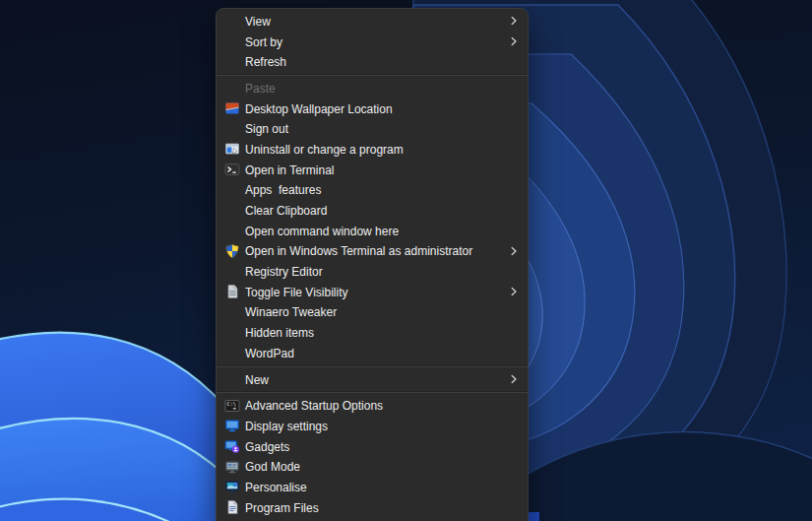  I want to click on menu-item-toggle-file-visibility: Toggle File Visibility, so click(372, 292).